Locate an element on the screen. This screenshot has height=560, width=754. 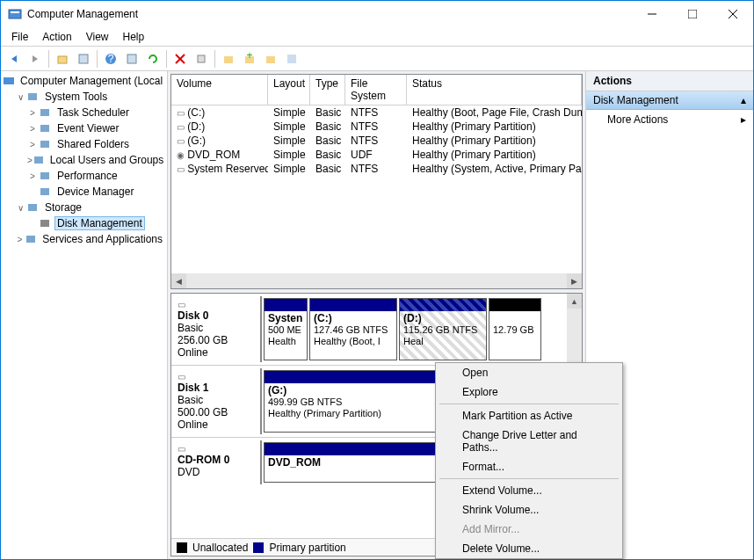
menu-file: File is located at coordinates (19, 37).